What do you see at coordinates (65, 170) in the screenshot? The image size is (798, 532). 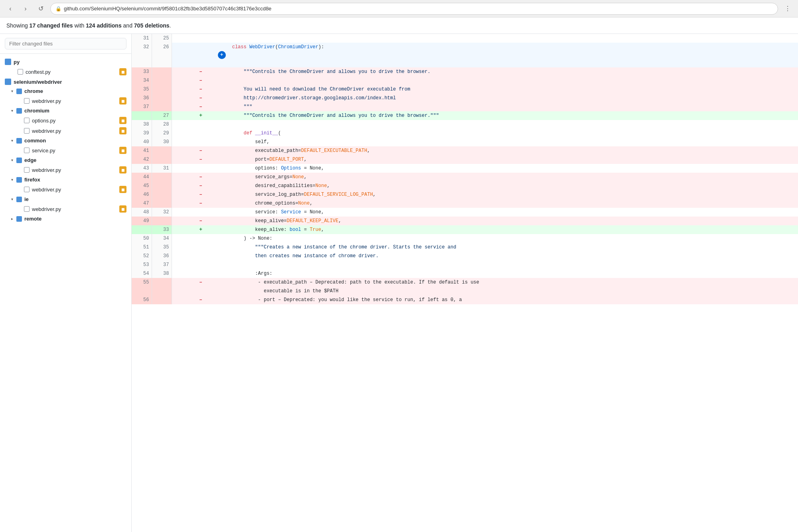 I see `file-edge-webdriver: webdriver.py ◼` at bounding box center [65, 170].